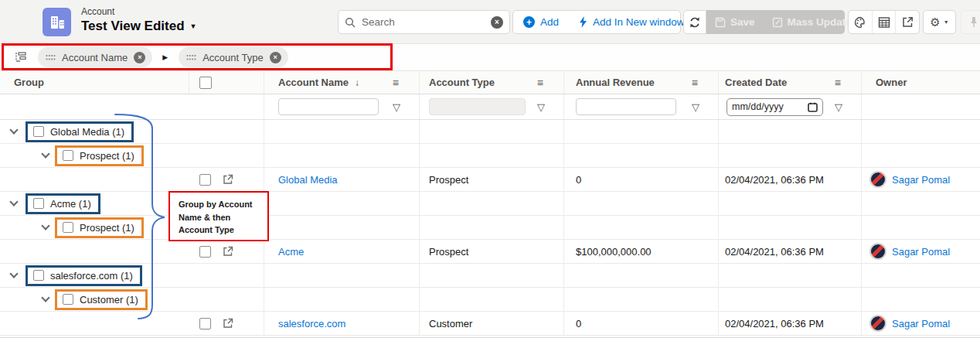 This screenshot has width=980, height=338. I want to click on calendar-icon, so click(813, 107).